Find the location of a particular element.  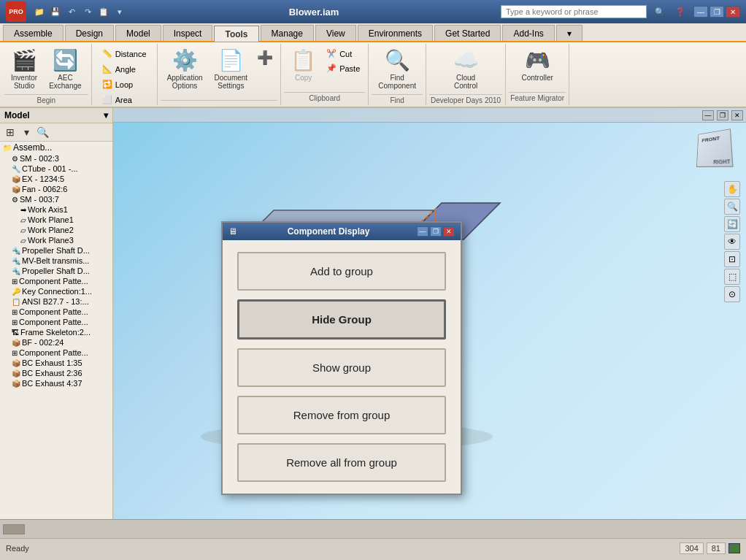

search-input is located at coordinates (574, 12).